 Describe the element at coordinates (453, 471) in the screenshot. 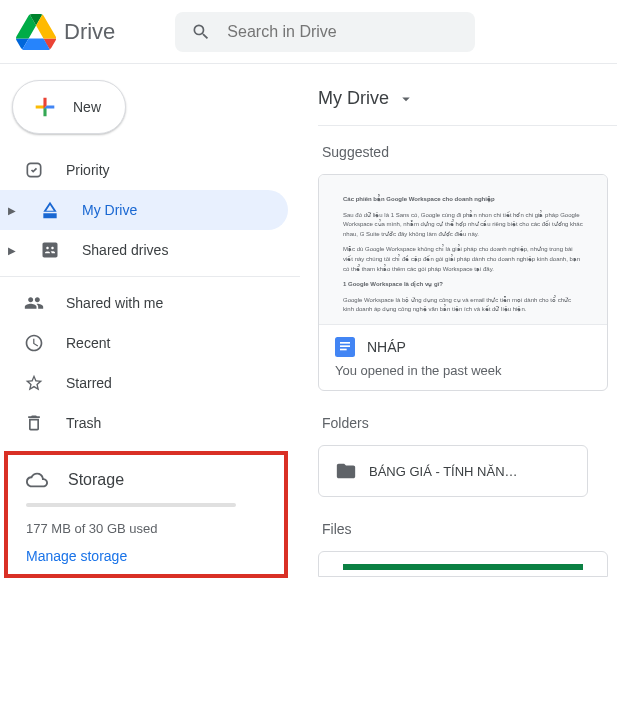

I see `folder-item: BÁNG GIÁ - TÍNH NĂN…` at that location.